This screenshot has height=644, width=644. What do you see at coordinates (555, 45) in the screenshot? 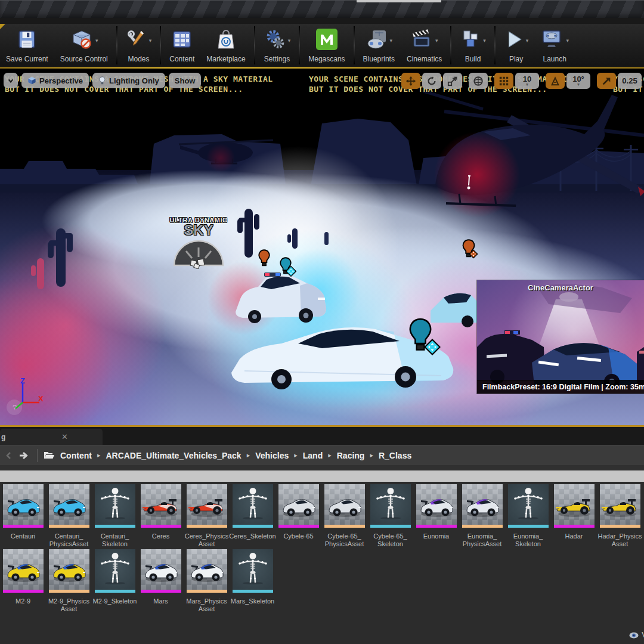
I see `toolbar-button-launch: ▾Launch` at bounding box center [555, 45].